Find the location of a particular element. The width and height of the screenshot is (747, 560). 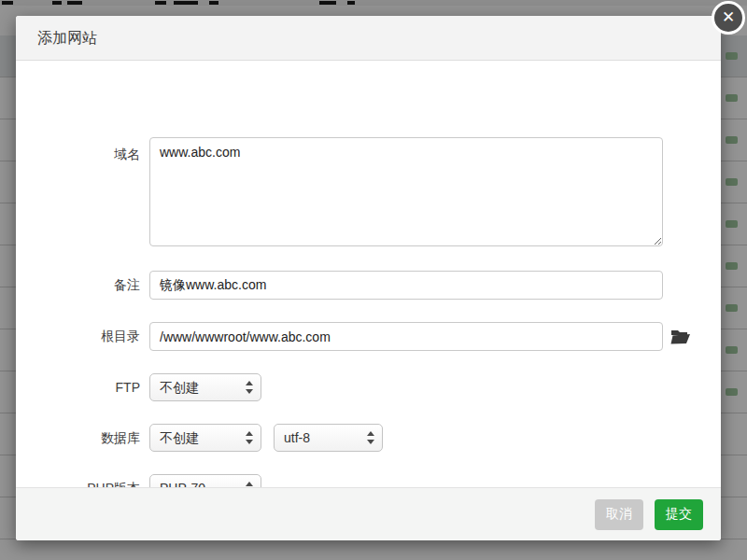

database-select: 不创建 is located at coordinates (205, 438).